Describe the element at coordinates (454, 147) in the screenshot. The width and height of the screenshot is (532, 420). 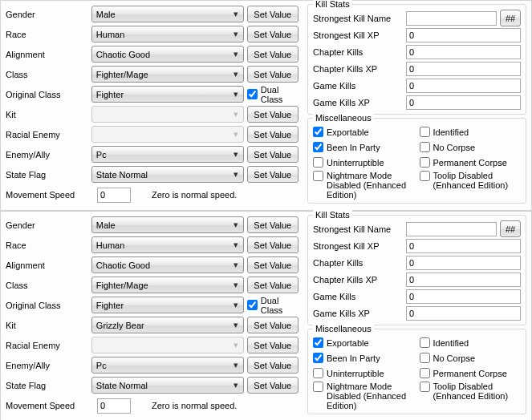
I see `no-corpse-label: No Corpse` at that location.